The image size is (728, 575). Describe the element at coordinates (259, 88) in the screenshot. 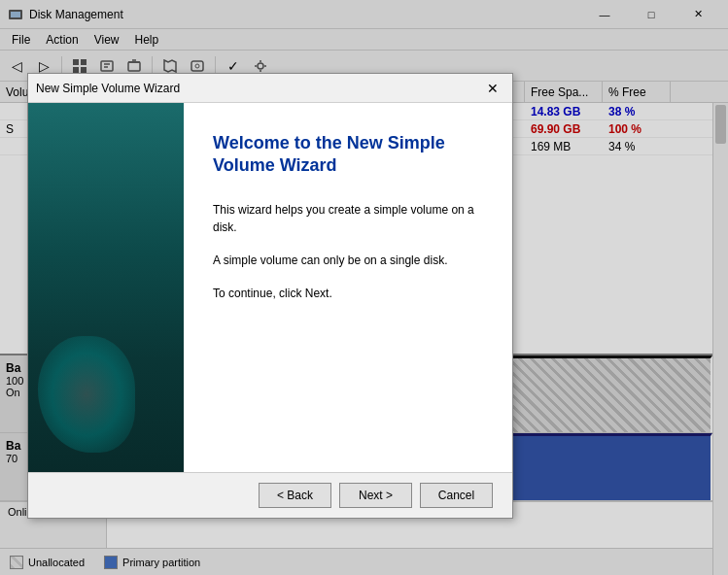

I see `wizard-title-text: New Simple Volume Wizard` at that location.